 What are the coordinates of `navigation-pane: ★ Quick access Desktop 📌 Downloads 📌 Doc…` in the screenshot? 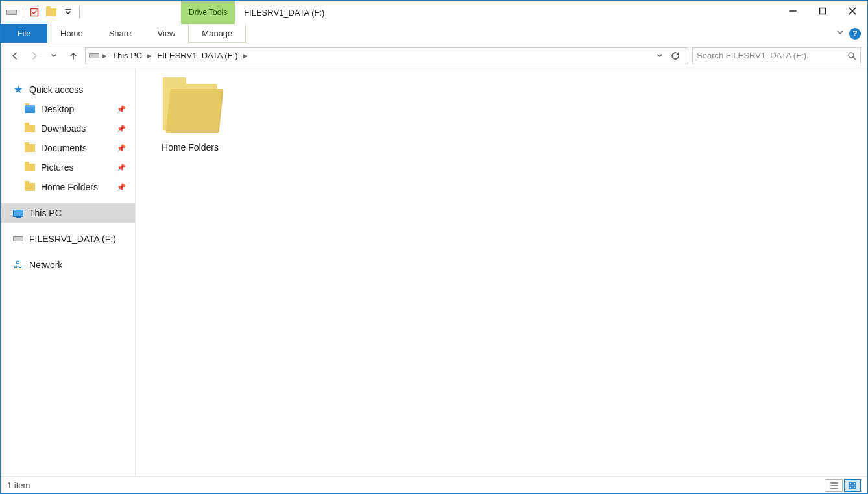 It's located at (68, 273).